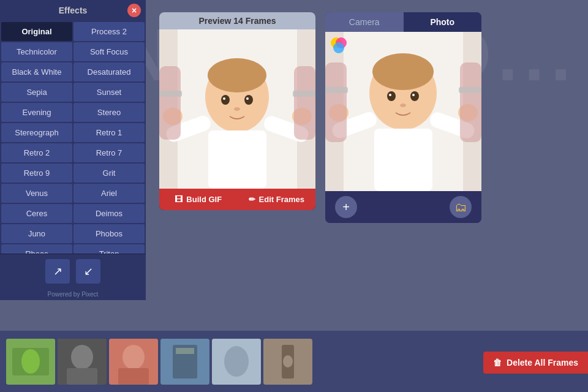  What do you see at coordinates (73, 294) in the screenshot?
I see `powered-by: Powered by Pixect` at bounding box center [73, 294].